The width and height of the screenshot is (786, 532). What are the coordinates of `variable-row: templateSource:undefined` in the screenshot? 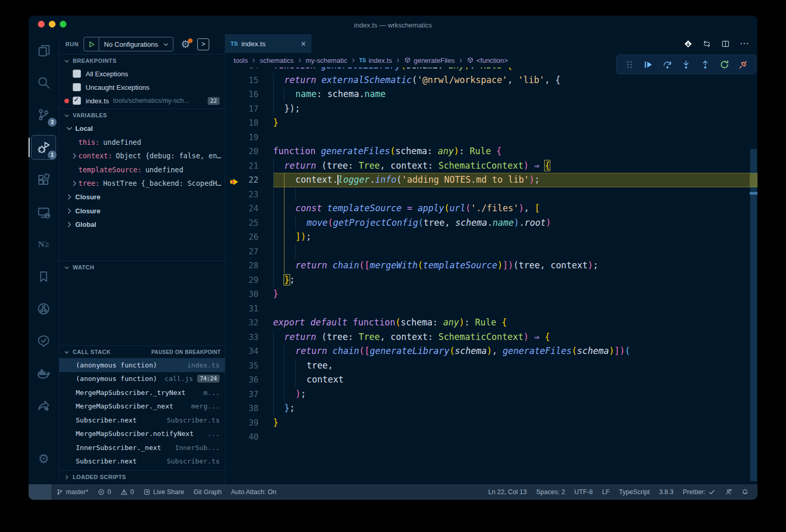 It's located at (142, 170).